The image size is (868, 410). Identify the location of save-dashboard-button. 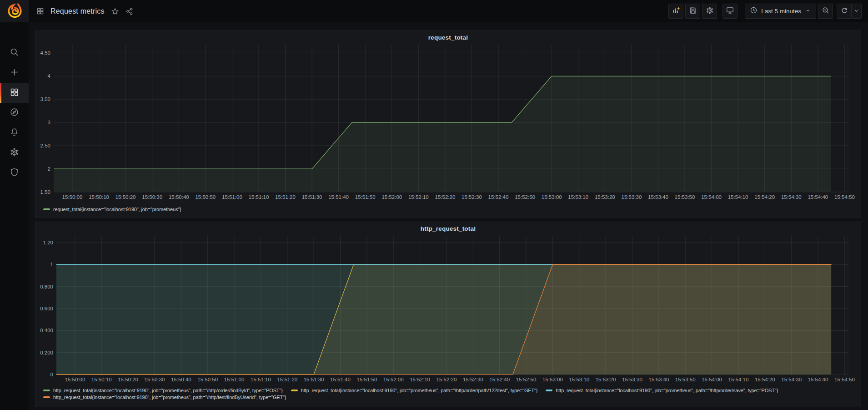
(693, 11).